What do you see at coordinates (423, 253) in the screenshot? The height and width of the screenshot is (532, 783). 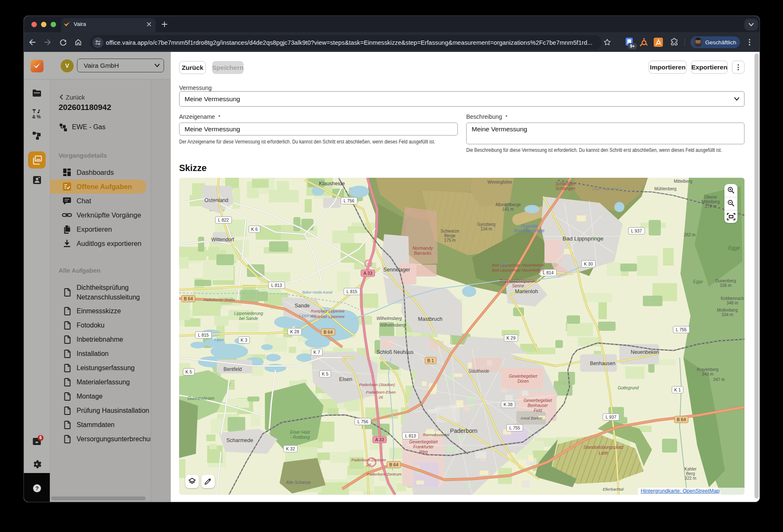 I see `svg-text: Barracks` at bounding box center [423, 253].